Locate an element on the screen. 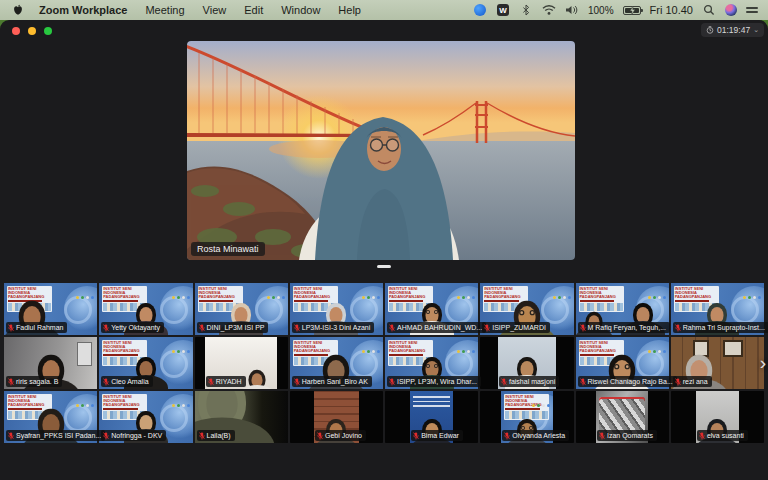 The height and width of the screenshot is (480, 768). participant-tile: INSTITUT SENI INDONESIA PADANGPANJANG fa… is located at coordinates (526, 363).